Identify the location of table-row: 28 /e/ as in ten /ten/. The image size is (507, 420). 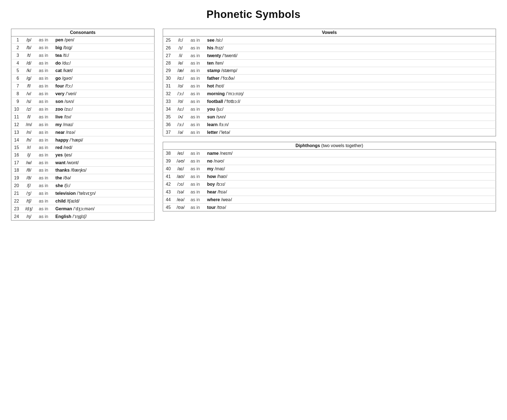
(329, 63).